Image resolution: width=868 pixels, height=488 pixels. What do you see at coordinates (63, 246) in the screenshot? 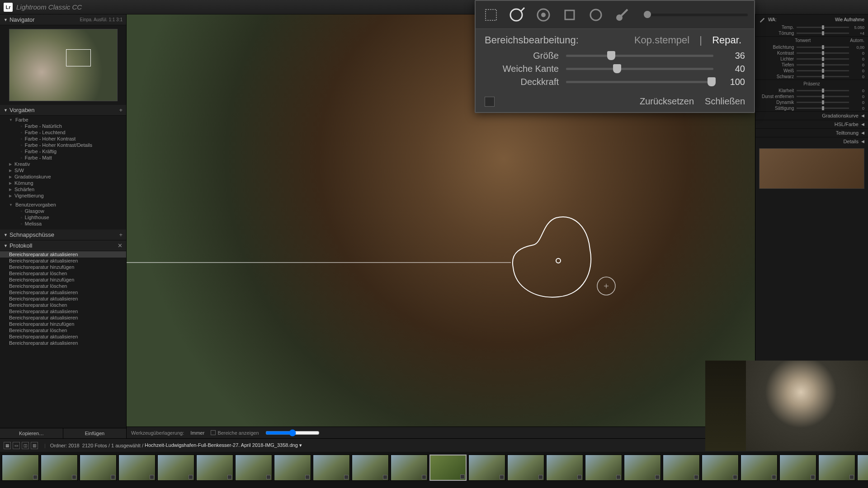
I see `history-header: ▼ Protokoll ✕` at bounding box center [63, 246].